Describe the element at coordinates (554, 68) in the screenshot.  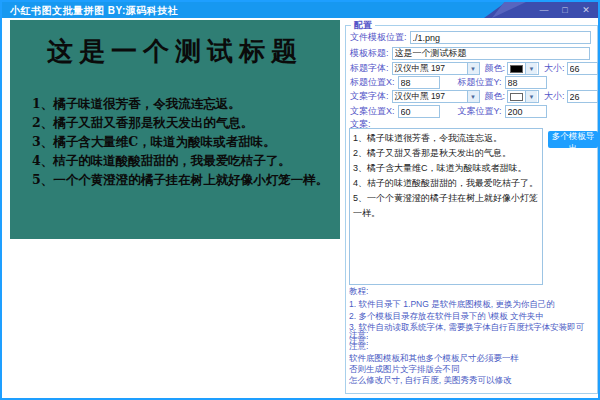
I see `title-size-label: 大小:` at that location.